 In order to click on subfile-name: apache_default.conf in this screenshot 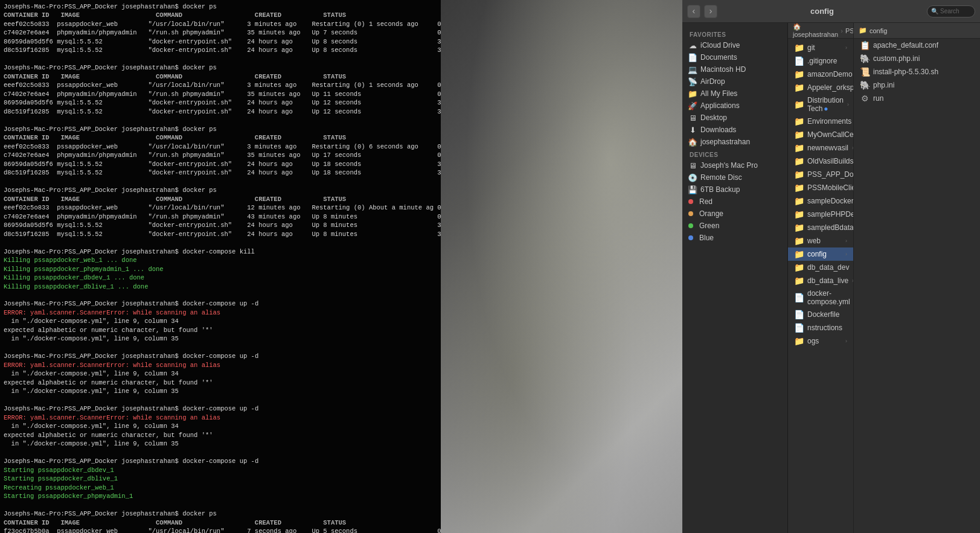, I will do `click(906, 45)`.